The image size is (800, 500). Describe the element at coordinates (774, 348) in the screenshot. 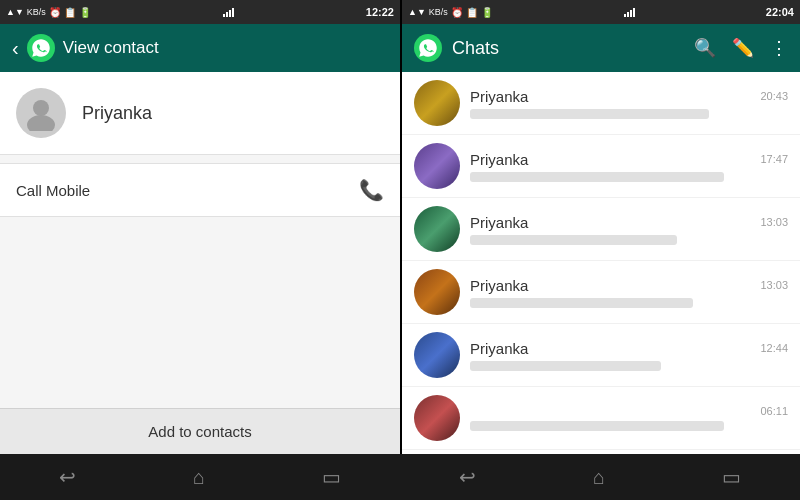

I see `chat-timestamp: 12:44` at that location.